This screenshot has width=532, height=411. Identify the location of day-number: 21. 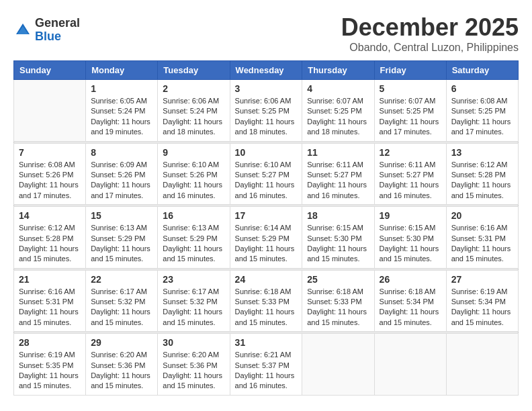
(50, 279).